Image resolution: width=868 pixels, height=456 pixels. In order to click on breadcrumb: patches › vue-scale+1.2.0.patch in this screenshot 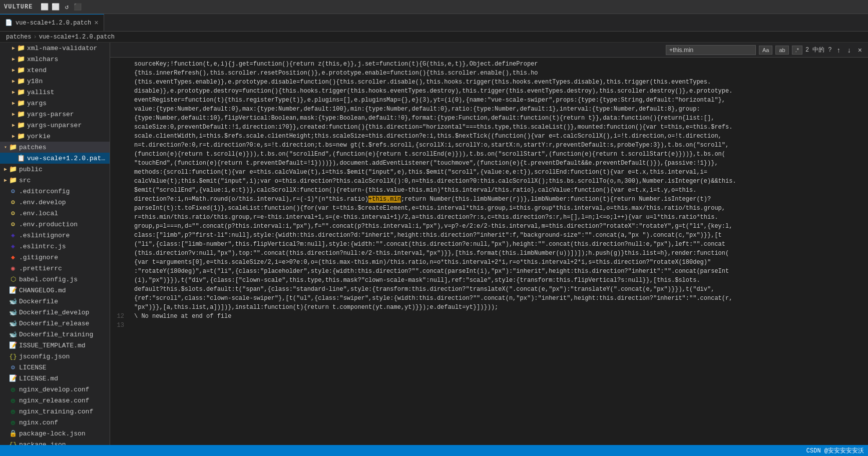, I will do `click(434, 37)`.